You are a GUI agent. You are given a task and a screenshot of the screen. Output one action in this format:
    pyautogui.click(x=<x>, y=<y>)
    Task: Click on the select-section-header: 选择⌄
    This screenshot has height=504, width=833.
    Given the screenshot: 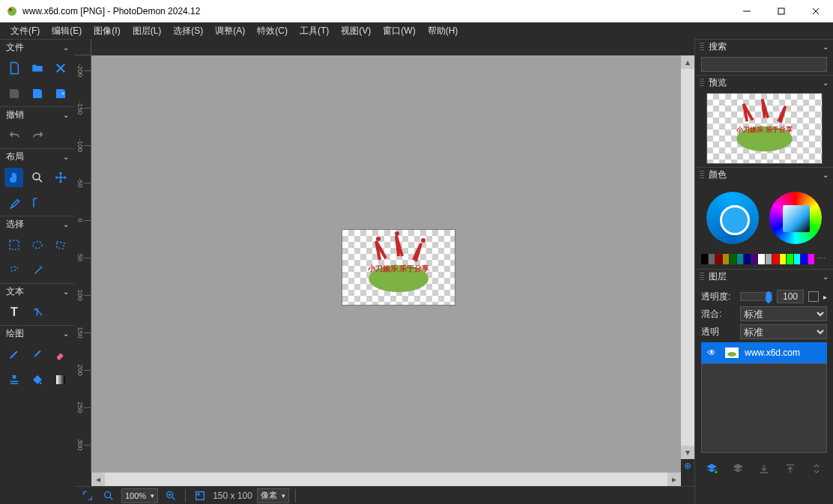 What is the action you would take?
    pyautogui.click(x=37, y=224)
    